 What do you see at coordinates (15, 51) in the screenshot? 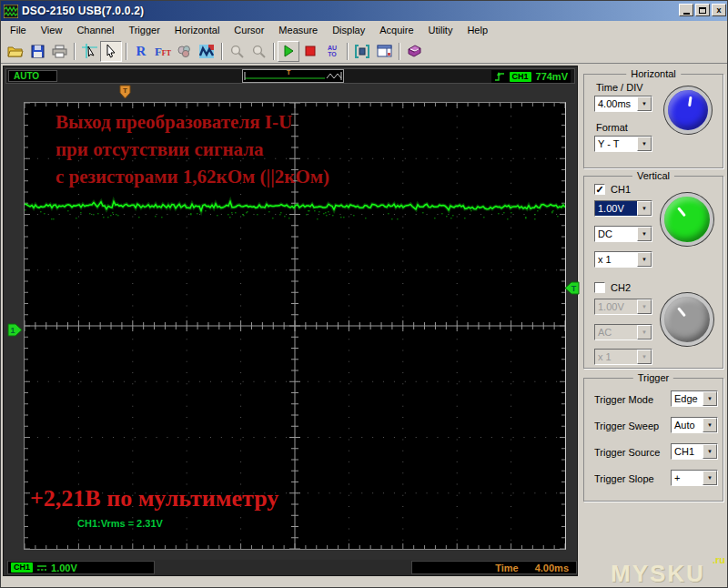
I see `open-button` at bounding box center [15, 51].